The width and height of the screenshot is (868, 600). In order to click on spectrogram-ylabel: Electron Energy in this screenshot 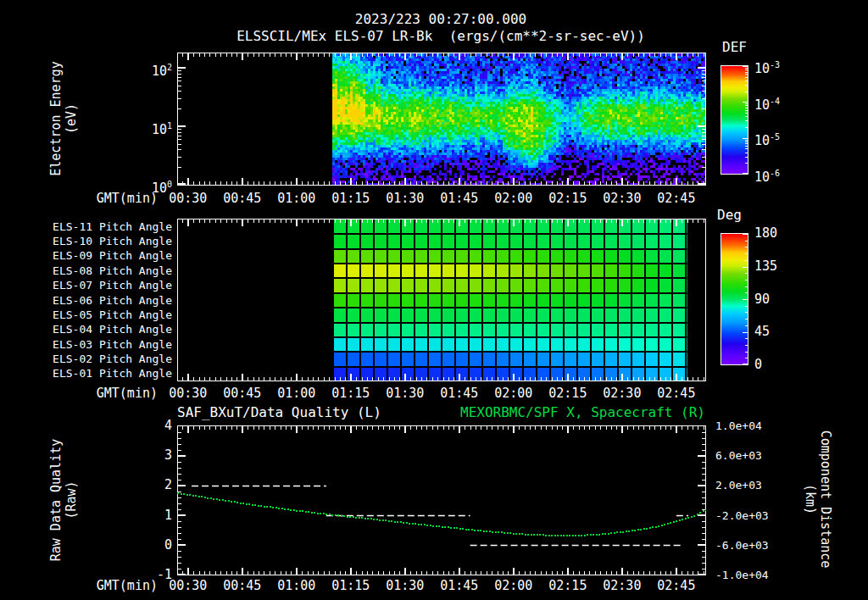, I will do `click(56, 119)`.